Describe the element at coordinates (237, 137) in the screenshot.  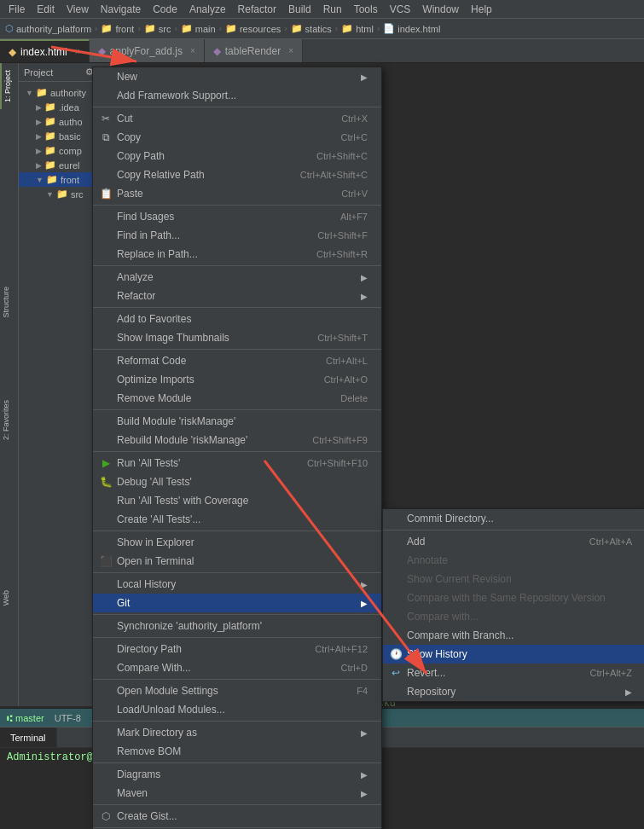
I see `cm-copy: ⧉ Copy Ctrl+C` at that location.